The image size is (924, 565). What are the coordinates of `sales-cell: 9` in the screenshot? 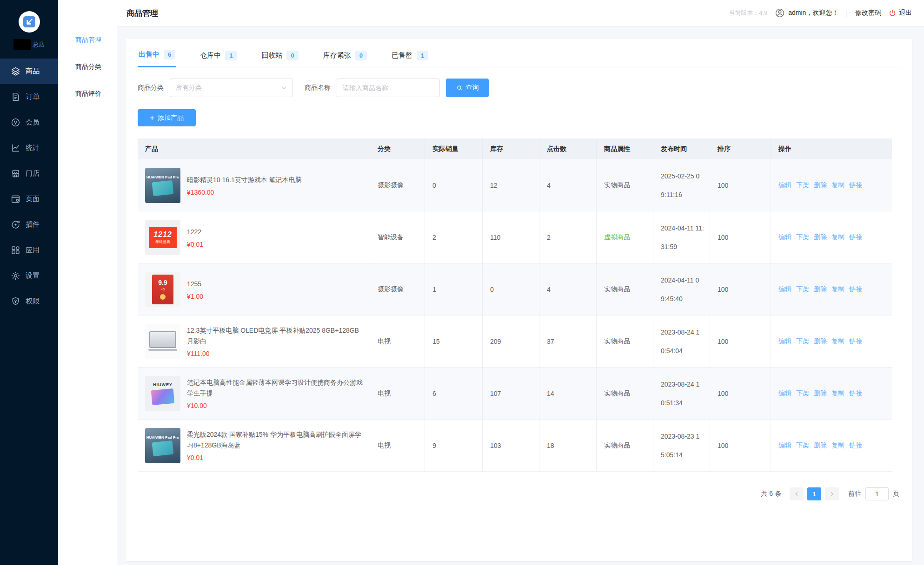 It's located at (454, 445).